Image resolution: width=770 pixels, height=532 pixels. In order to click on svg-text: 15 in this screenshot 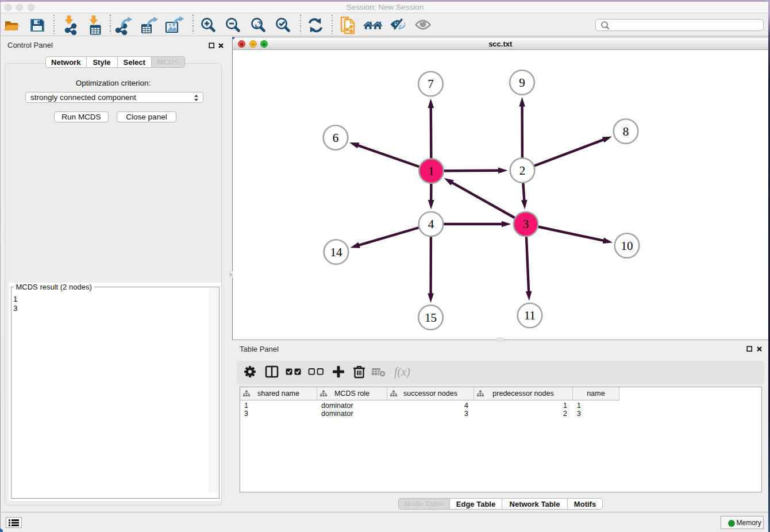, I will do `click(431, 318)`.